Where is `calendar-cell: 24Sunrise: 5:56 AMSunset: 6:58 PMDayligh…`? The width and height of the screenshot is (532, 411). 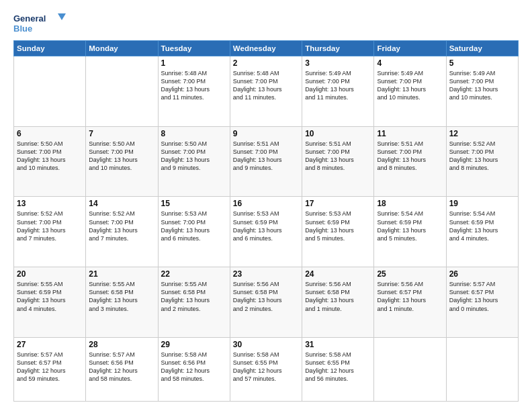
calendar-cell: 24Sunrise: 5:56 AMSunset: 6:58 PMDayligh… is located at coordinates (339, 302).